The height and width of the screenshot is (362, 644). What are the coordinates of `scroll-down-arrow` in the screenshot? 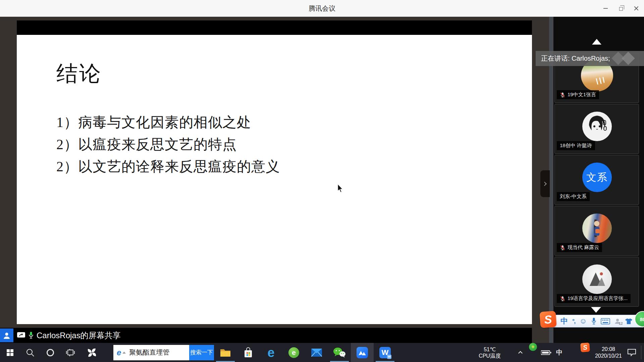 It's located at (596, 310).